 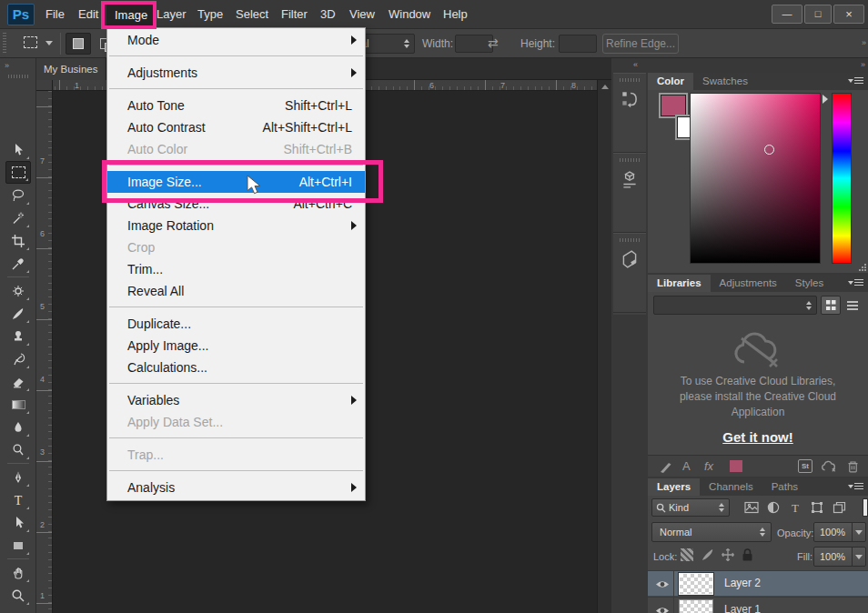 What do you see at coordinates (71, 69) in the screenshot?
I see `document-tab: My Busines` at bounding box center [71, 69].